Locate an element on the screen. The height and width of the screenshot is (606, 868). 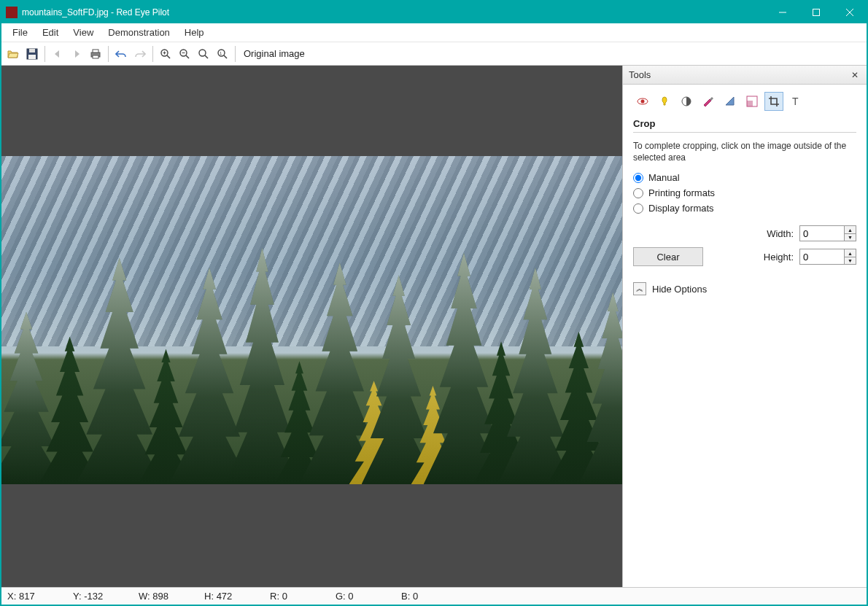
radio-display-input is located at coordinates (638, 209).